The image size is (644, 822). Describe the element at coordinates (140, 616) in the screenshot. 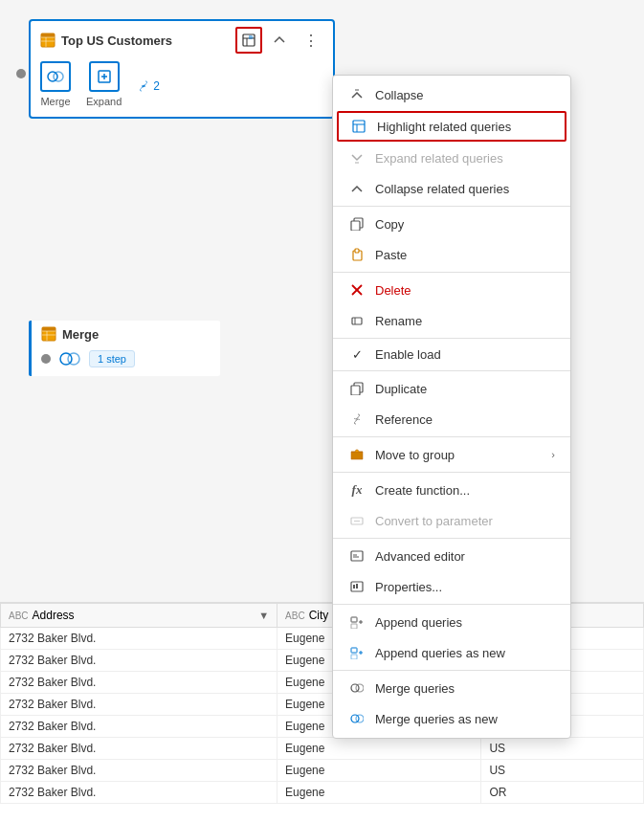

I see `col-header-address: ABC Address ▼` at that location.